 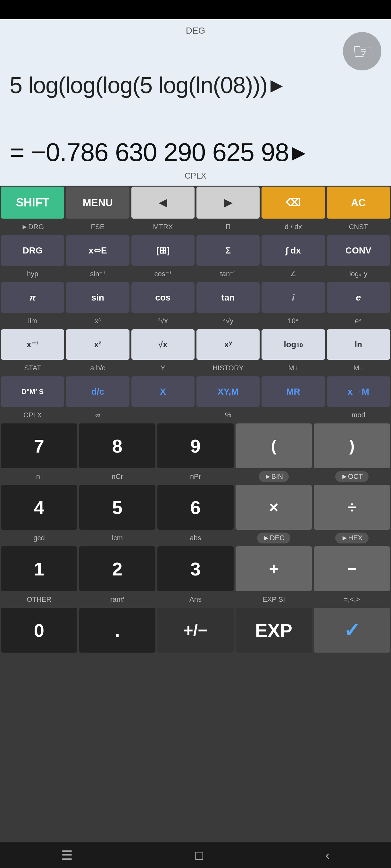 What do you see at coordinates (117, 538) in the screenshot?
I see `label-lcm: lcm` at bounding box center [117, 538].